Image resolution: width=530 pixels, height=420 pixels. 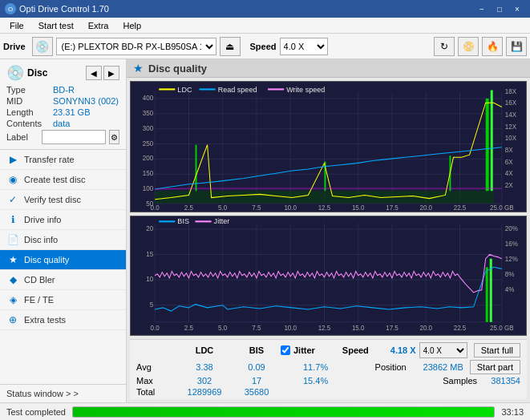 What do you see at coordinates (17, 26) in the screenshot?
I see `menu-file: File` at bounding box center [17, 26].